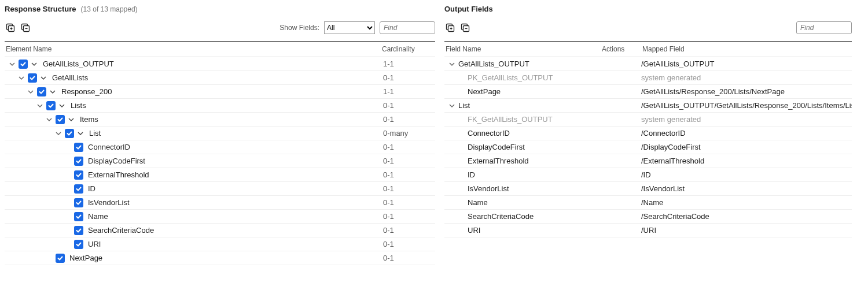  I want to click on col-cardinality: Cardinality, so click(408, 49).